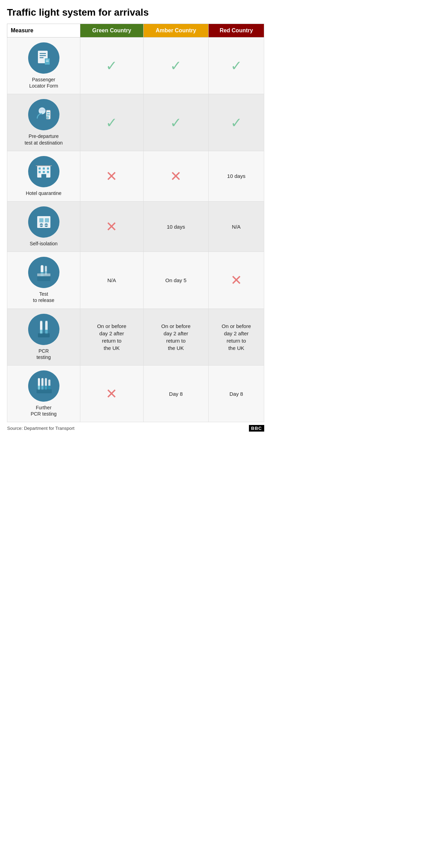  What do you see at coordinates (44, 337) in the screenshot?
I see `measure-cell-pcr-testing: PCRtesting` at bounding box center [44, 337].